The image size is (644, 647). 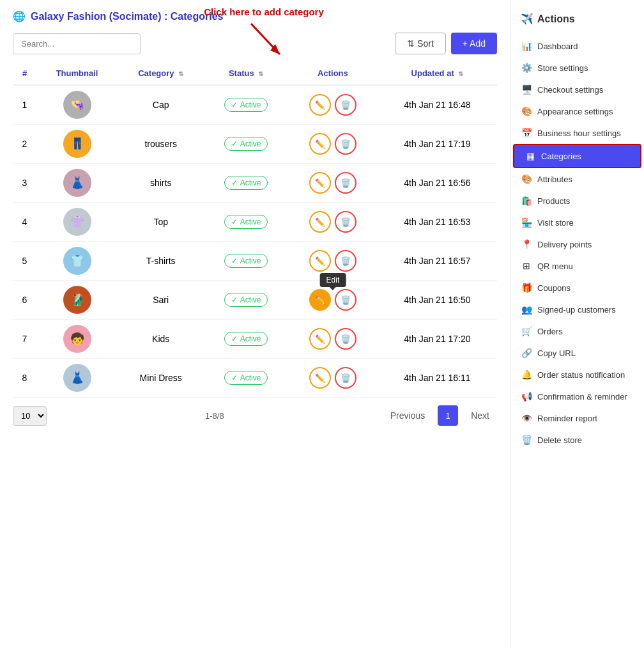 What do you see at coordinates (408, 416) in the screenshot?
I see `prev-button: Previous` at bounding box center [408, 416].